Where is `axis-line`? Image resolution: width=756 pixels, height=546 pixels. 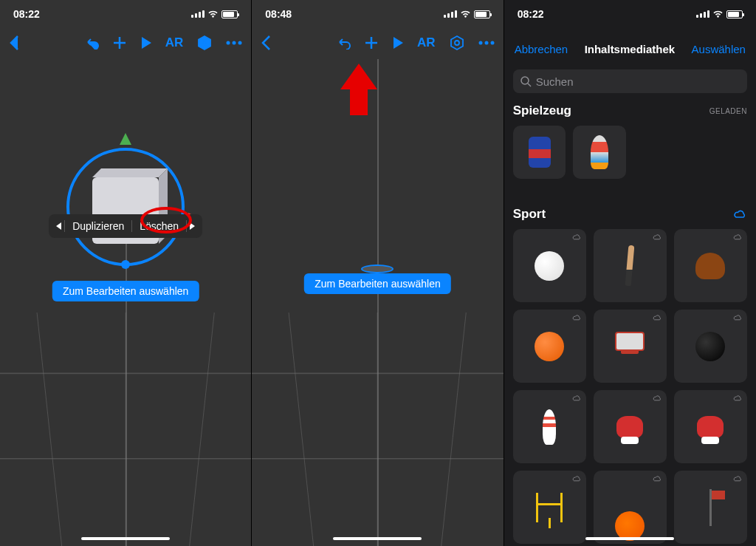
axis-line is located at coordinates (378, 303).